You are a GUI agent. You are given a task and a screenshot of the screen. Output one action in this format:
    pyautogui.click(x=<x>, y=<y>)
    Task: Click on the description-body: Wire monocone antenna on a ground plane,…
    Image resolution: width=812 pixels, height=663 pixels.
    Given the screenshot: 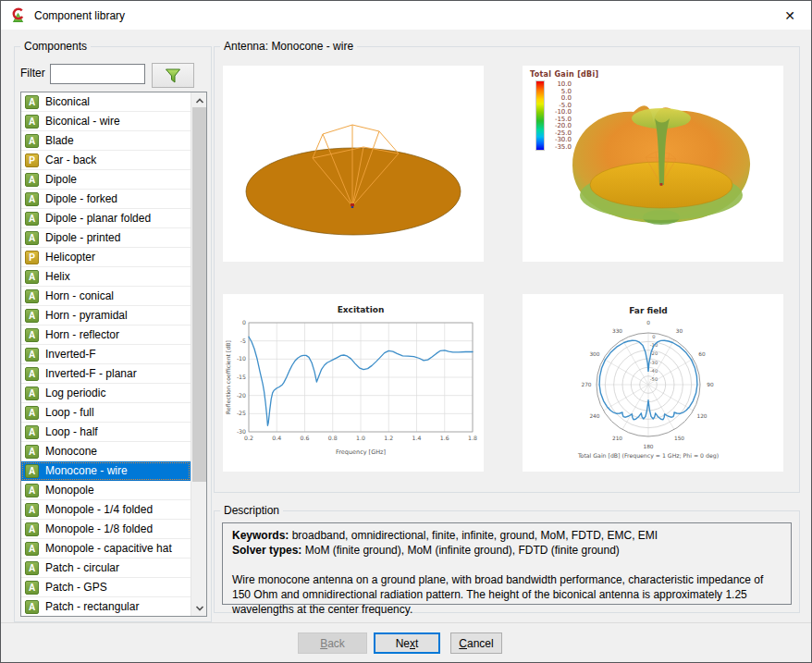 What is the action you would take?
    pyautogui.click(x=507, y=595)
    